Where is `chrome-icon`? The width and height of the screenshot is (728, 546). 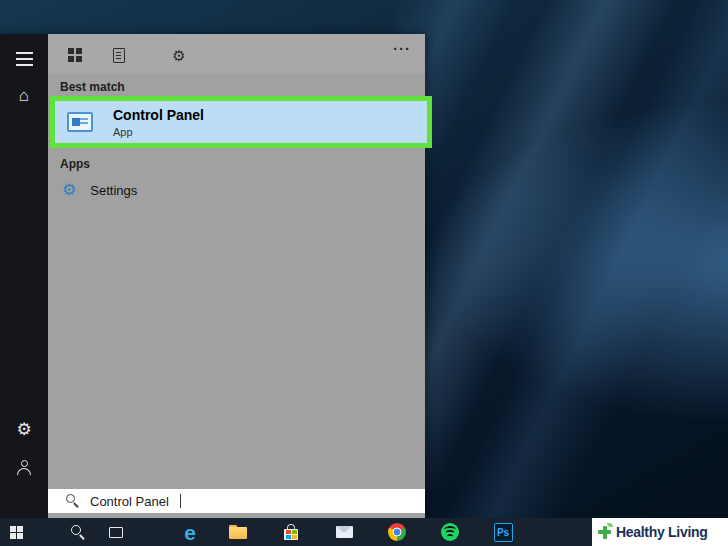
chrome-icon is located at coordinates (397, 532).